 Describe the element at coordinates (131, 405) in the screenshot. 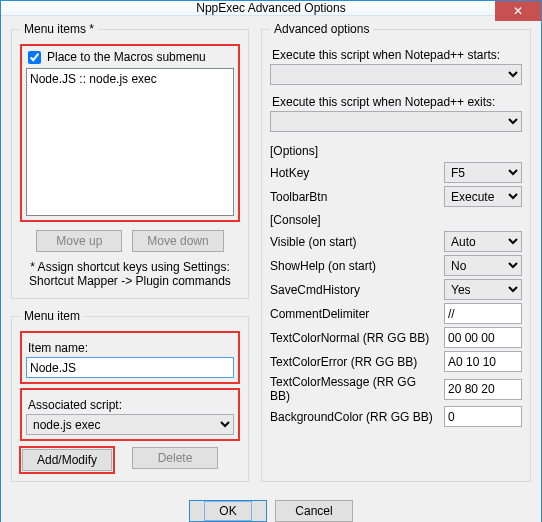

I see `associated-script-label: Associated script:` at that location.